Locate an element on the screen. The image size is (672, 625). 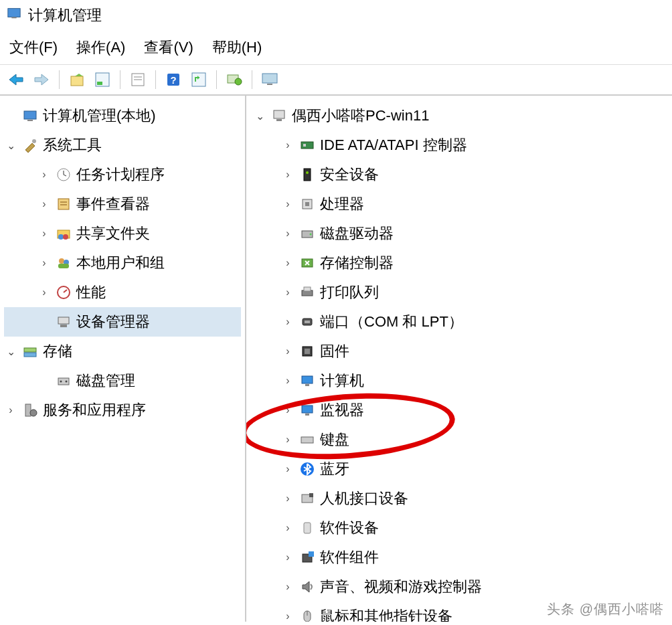
device-bluetooth: › 蓝牙 is located at coordinates (459, 469).